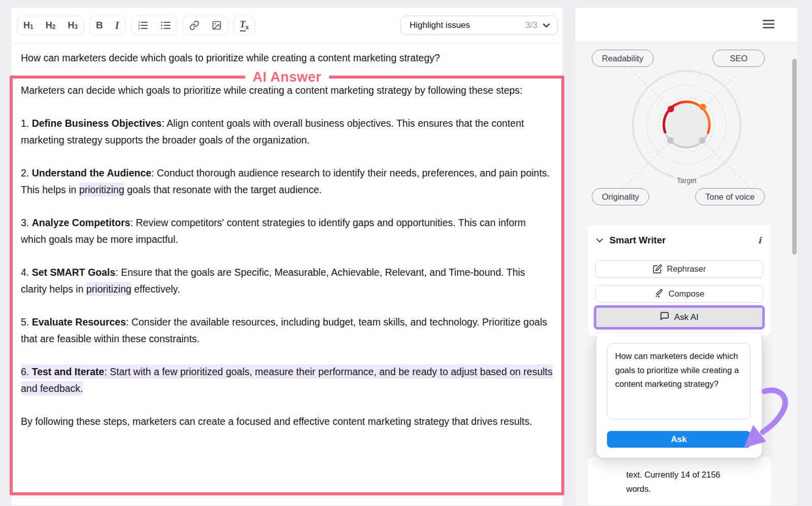 This screenshot has width=812, height=506. What do you see at coordinates (687, 180) in the screenshot?
I see `gauge-target-label: Target` at bounding box center [687, 180].